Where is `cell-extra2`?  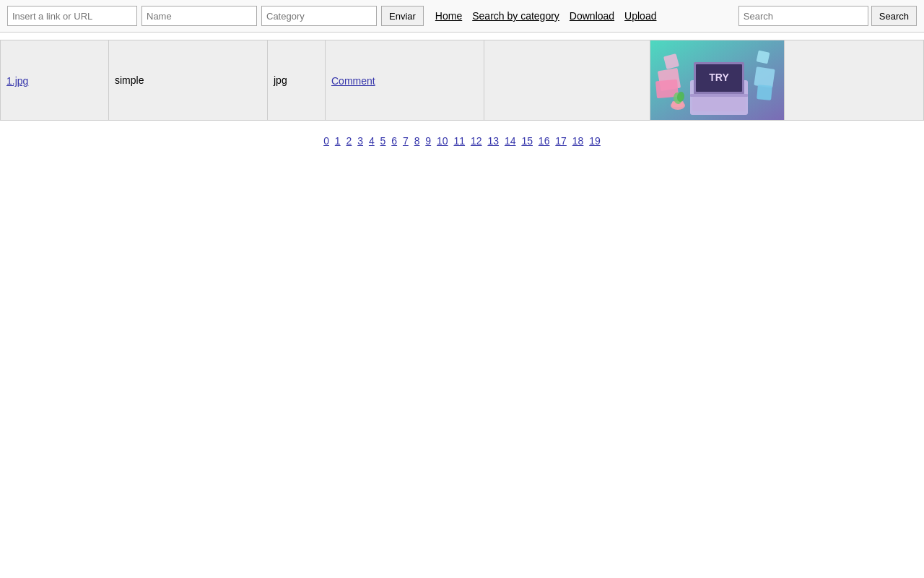 cell-extra2 is located at coordinates (855, 81).